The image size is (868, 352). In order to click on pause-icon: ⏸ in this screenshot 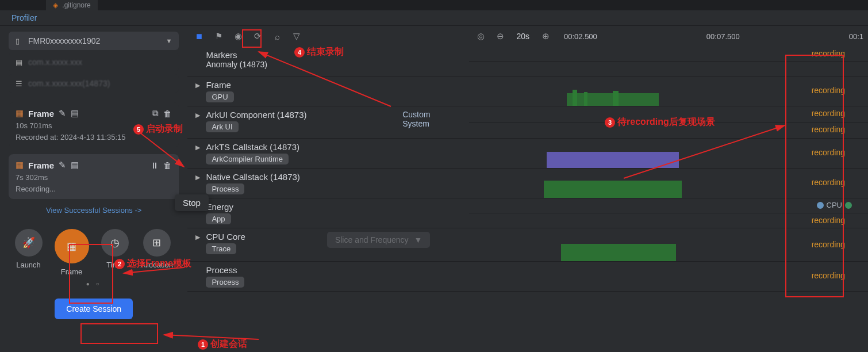, I will do `click(154, 166)`.